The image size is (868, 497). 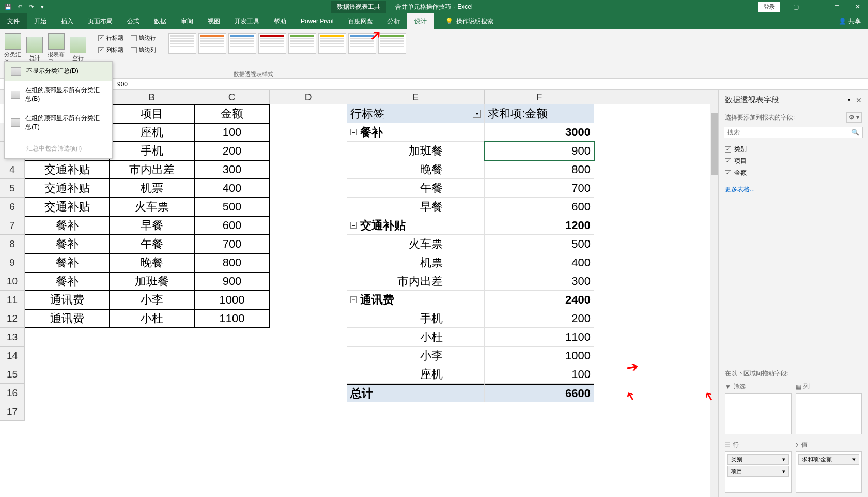 I want to click on scroll-thumb, so click(x=715, y=144).